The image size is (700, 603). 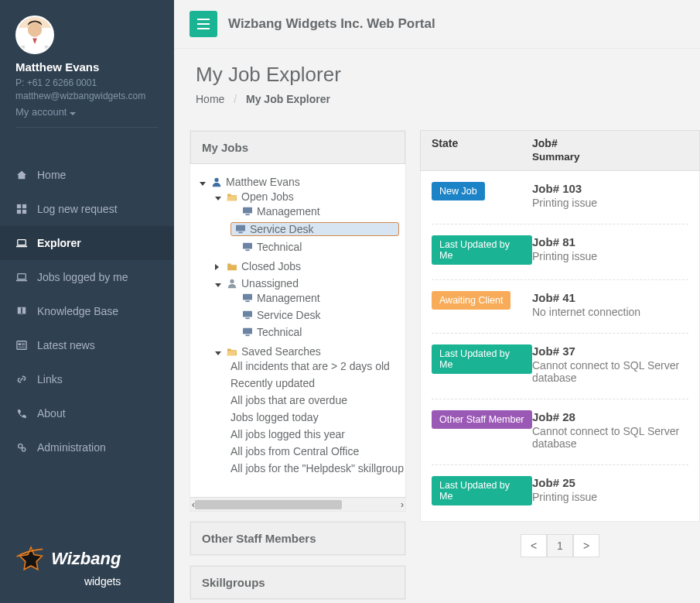 What do you see at coordinates (298, 504) in the screenshot?
I see `tree-h-scrollbar: ‹ ›` at bounding box center [298, 504].